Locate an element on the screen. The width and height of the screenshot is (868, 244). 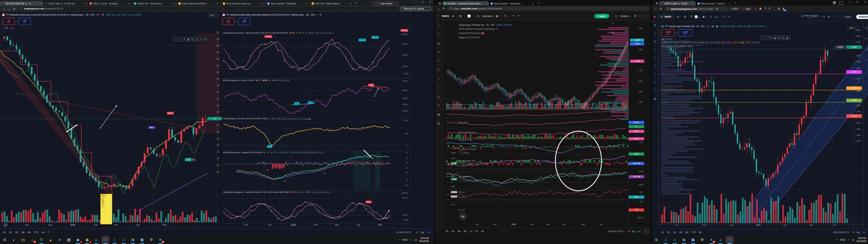
range-5Y-button: 5Y is located at coordinates (477, 231).